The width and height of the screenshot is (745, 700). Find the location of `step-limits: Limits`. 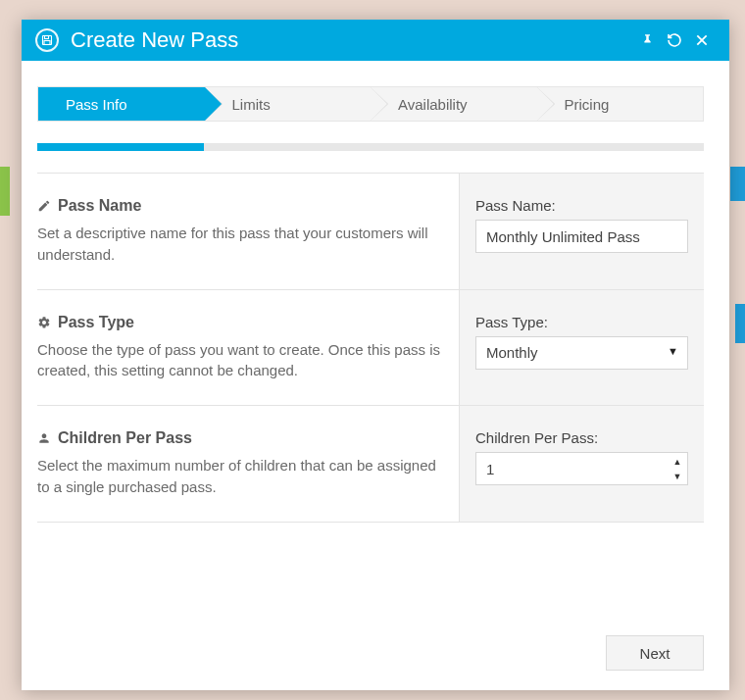

step-limits: Limits is located at coordinates (288, 104).